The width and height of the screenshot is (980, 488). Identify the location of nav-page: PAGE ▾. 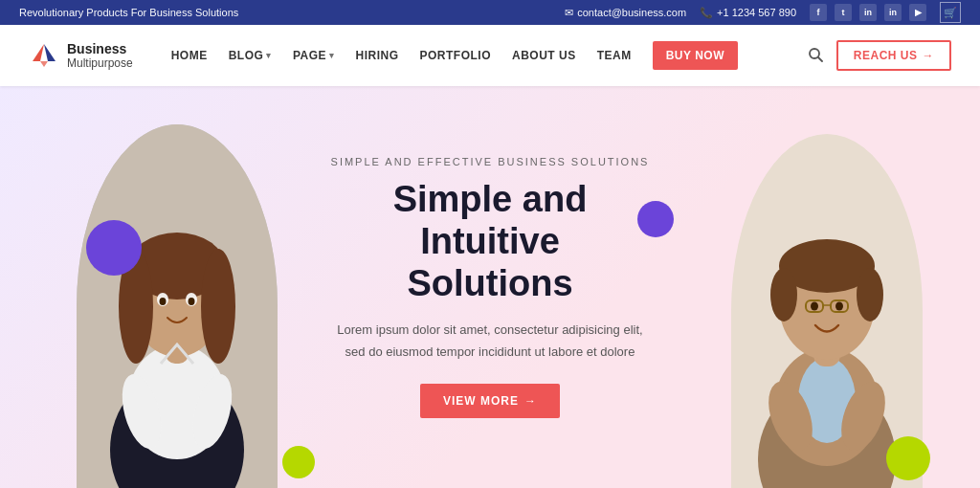
(314, 55).